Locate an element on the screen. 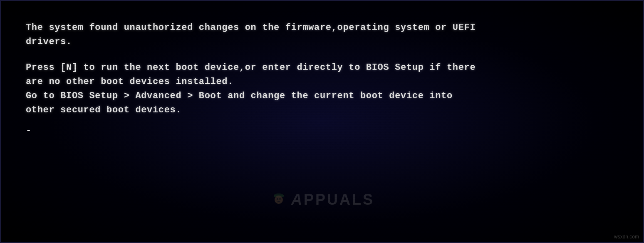 The width and height of the screenshot is (644, 243). watermark-icon is located at coordinates (279, 200).